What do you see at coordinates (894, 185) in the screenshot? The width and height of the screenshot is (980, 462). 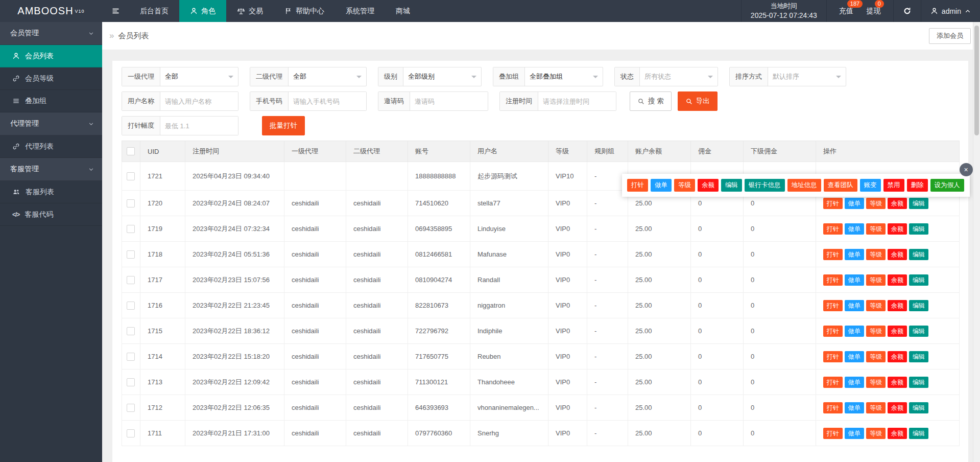 I see `popup-action-button: 禁用` at bounding box center [894, 185].